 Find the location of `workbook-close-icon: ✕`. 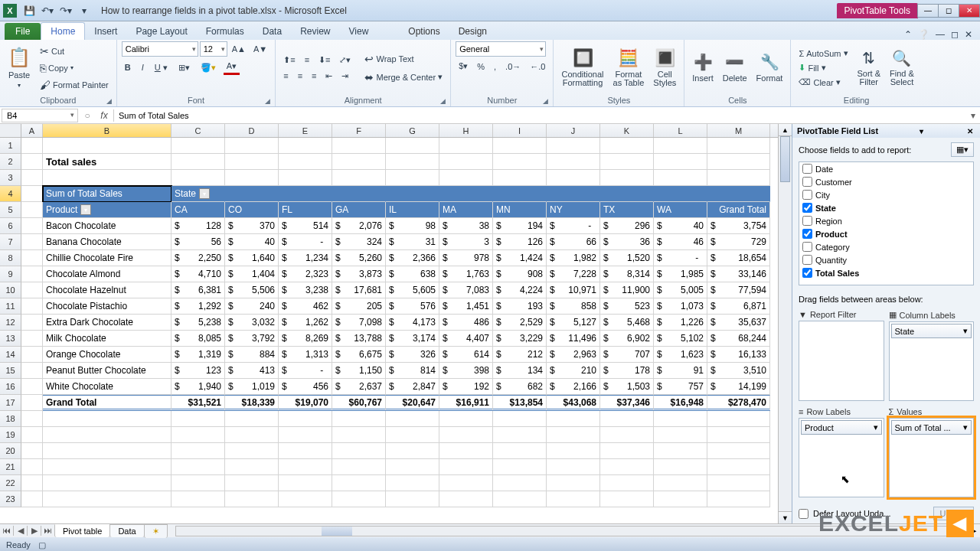

workbook-close-icon: ✕ is located at coordinates (969, 34).